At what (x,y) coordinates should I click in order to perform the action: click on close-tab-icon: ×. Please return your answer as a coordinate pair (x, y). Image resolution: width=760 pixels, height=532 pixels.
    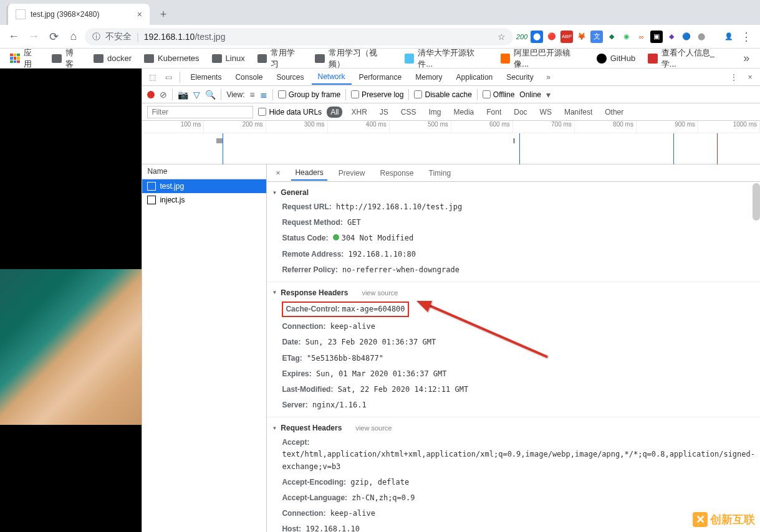
    Looking at the image, I should click on (140, 14).